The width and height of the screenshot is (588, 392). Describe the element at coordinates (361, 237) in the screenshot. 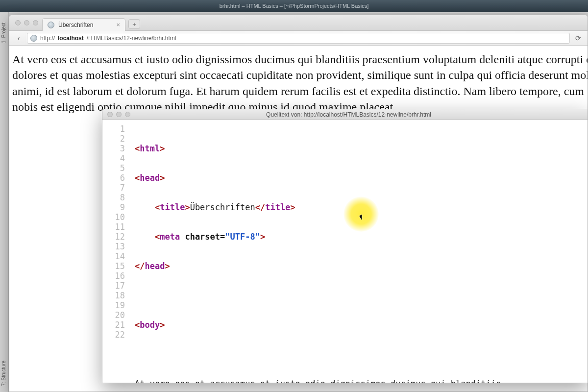

I see `code-line: <meta charset="UTF-8">` at that location.